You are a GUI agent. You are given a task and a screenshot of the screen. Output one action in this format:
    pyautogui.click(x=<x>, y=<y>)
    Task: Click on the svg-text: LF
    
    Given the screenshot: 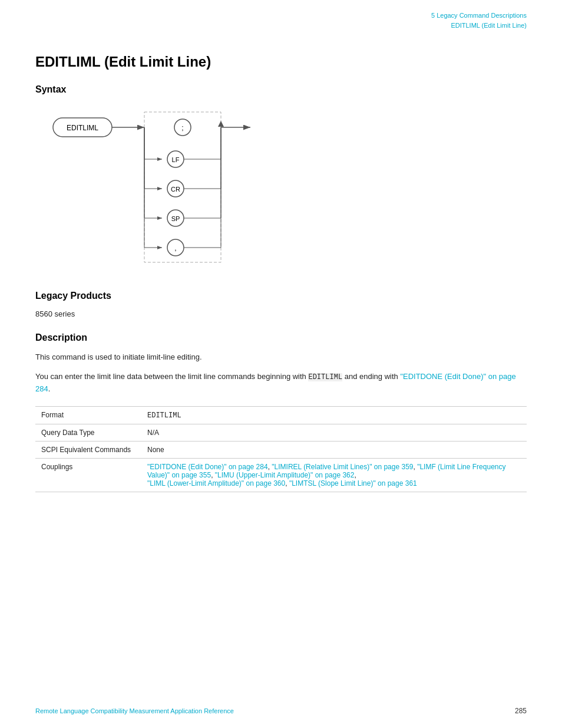 What is the action you would take?
    pyautogui.click(x=176, y=160)
    